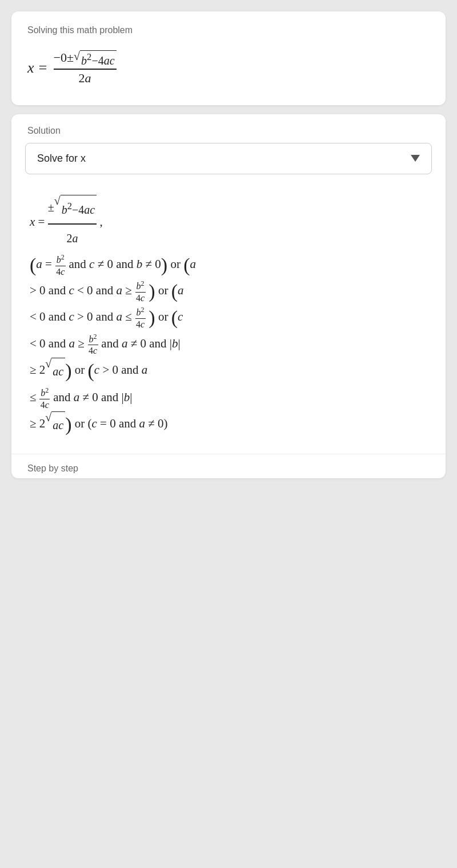 The image size is (457, 868). Describe the element at coordinates (93, 345) in the screenshot. I see `b2-4c-fraction-4: b2 4c` at that location.